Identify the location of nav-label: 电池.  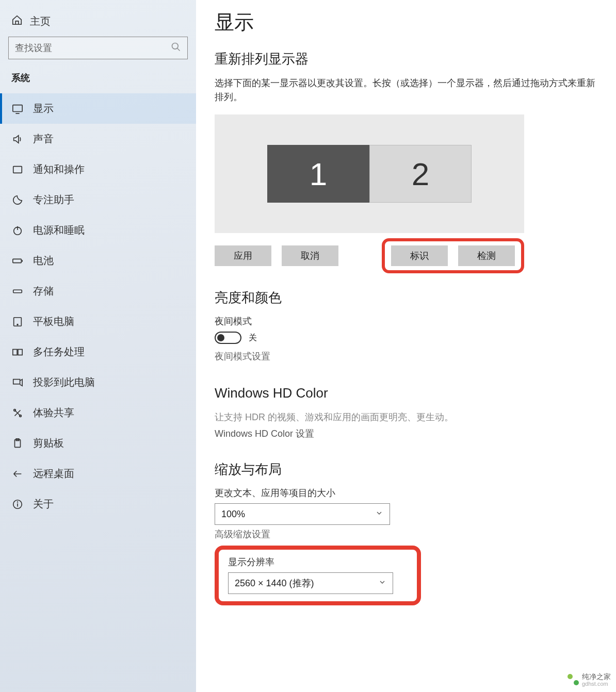
(43, 261).